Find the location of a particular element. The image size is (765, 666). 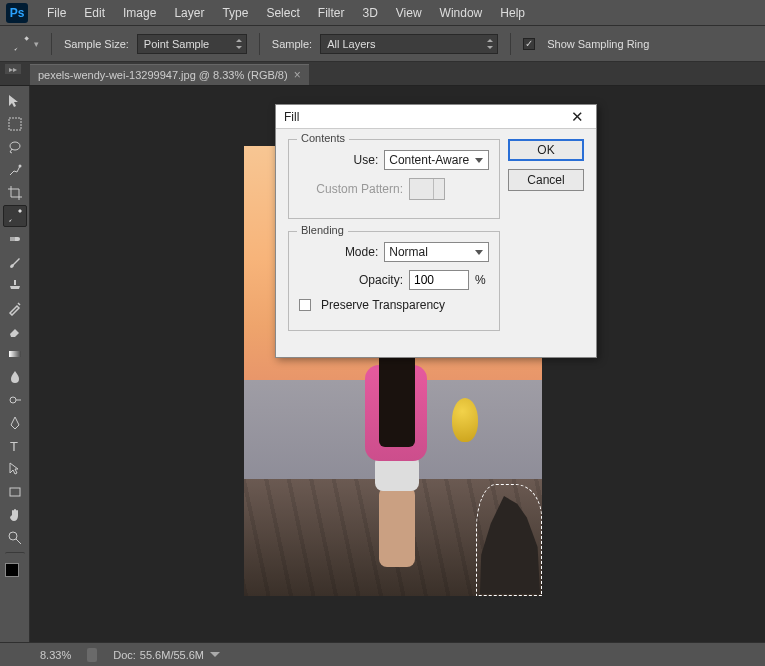

doc-info-label: Doc: is located at coordinates (124, 655).